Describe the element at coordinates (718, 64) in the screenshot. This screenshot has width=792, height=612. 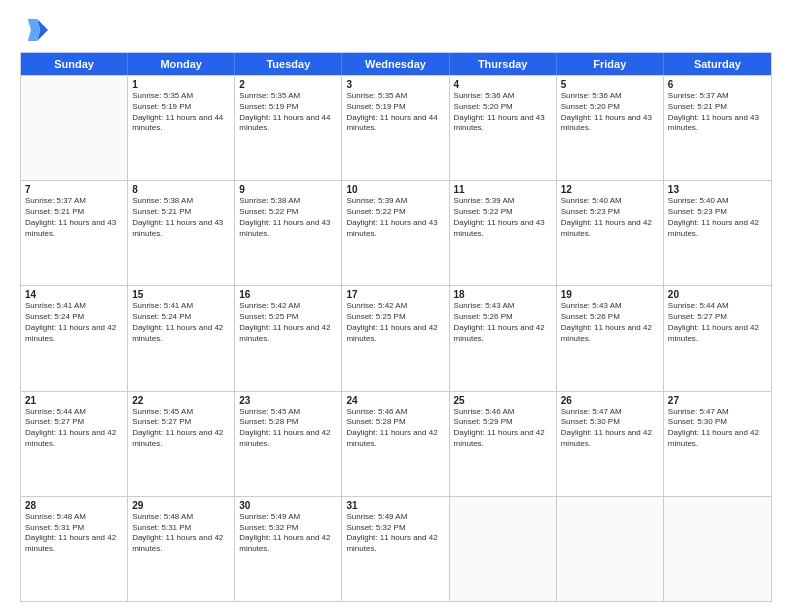
I see `header-cell-saturday: Saturday` at that location.